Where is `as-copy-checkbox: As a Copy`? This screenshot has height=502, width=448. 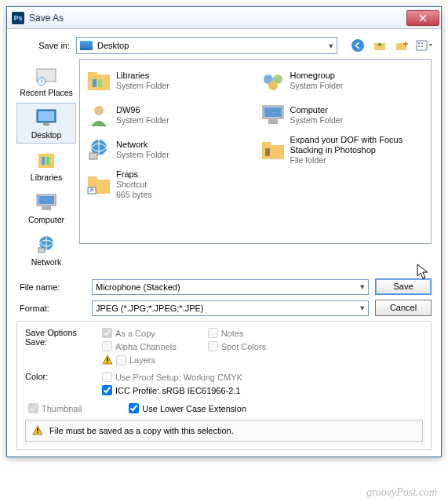 as-copy-checkbox: As a Copy is located at coordinates (140, 333).